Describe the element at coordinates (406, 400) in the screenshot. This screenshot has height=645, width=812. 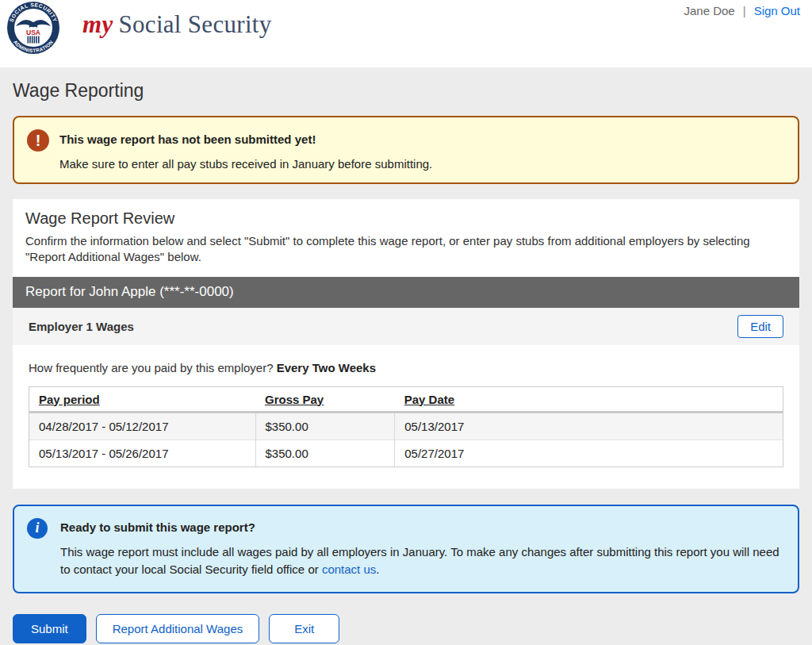
I see `table-header-row: Pay period Gross Pay Pay Date` at that location.